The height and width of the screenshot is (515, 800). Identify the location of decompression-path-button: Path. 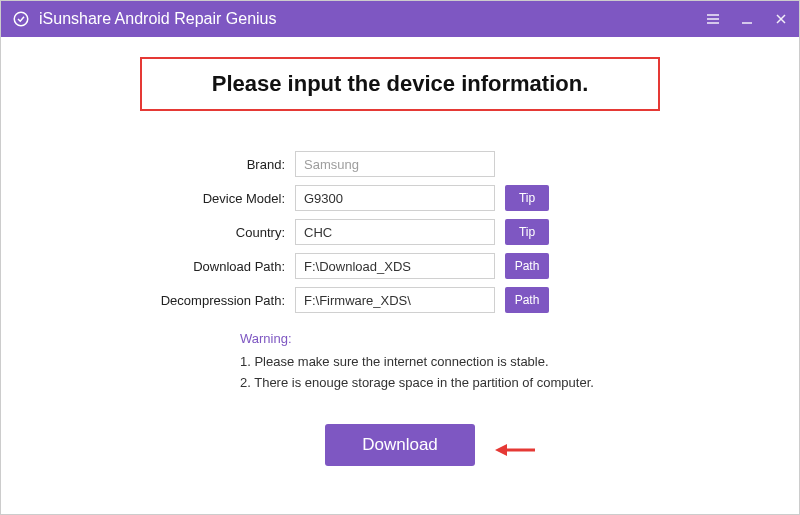
(527, 300).